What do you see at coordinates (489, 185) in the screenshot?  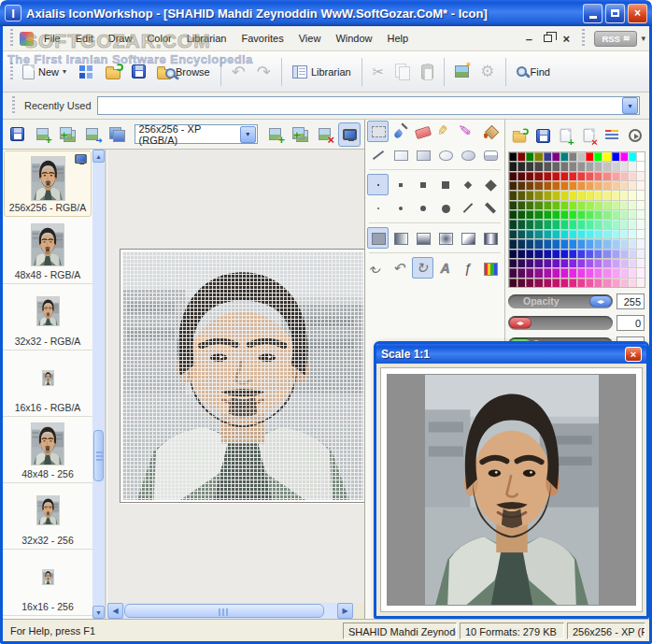 I see `diamond-large-tool` at bounding box center [489, 185].